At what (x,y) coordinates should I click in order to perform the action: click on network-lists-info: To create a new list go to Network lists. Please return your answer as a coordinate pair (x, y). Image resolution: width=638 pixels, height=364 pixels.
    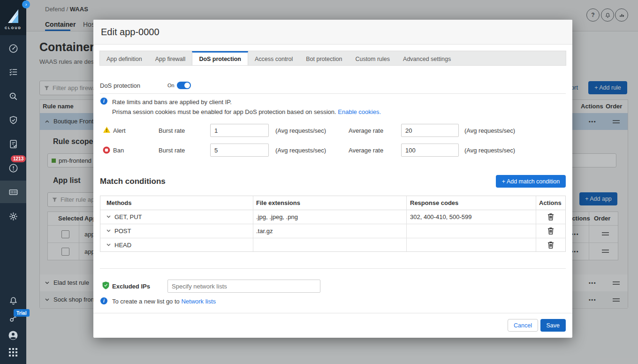
    Looking at the image, I should click on (164, 301).